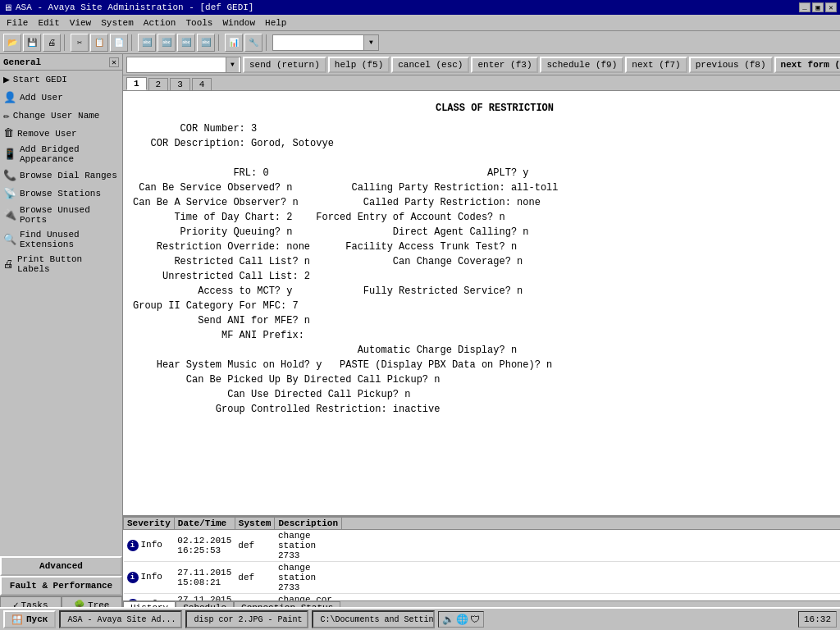  What do you see at coordinates (62, 334) in the screenshot?
I see `sidebar: General ✕ ▶ Start GEDI 👤 Add User ✏ Chan…` at bounding box center [62, 334].